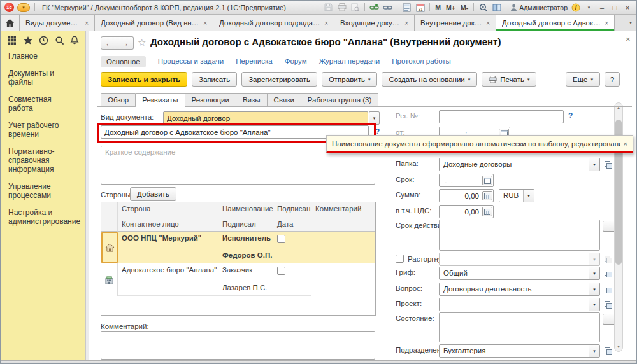 The height and width of the screenshot is (364, 637). I want to click on vat-calc-button, so click(487, 211).